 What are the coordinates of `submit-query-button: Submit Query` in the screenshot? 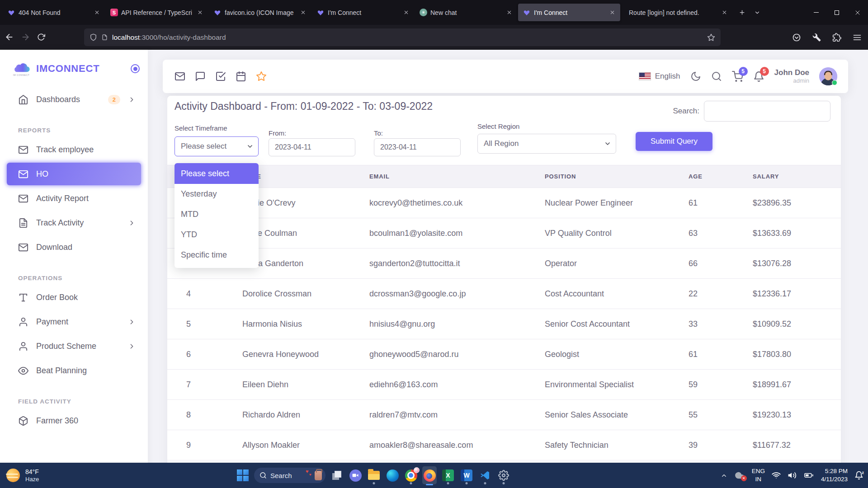 It's located at (674, 141).